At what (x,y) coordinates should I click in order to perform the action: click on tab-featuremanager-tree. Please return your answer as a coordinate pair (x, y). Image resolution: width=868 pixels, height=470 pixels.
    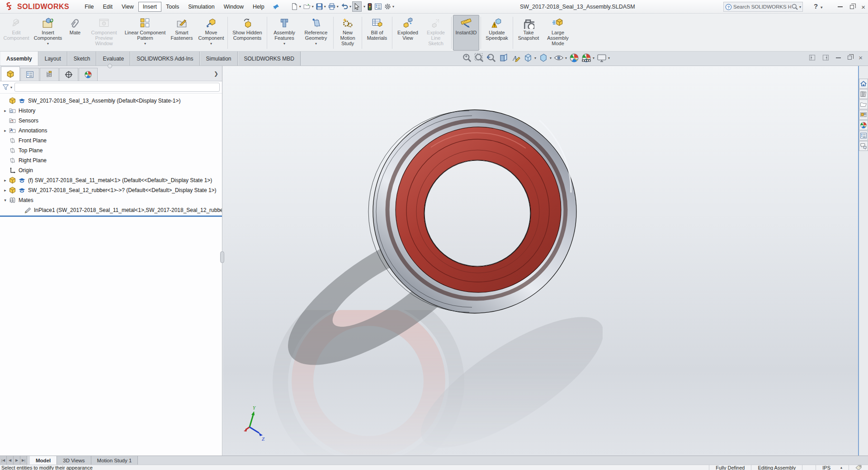
    Looking at the image, I should click on (10, 74).